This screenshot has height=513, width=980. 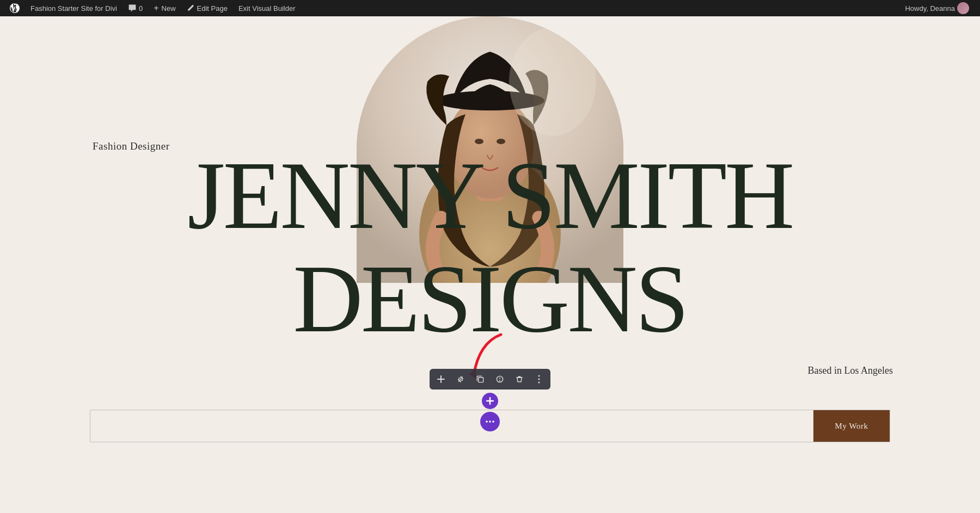 I want to click on edit-page-label: Edit Page, so click(x=212, y=9).